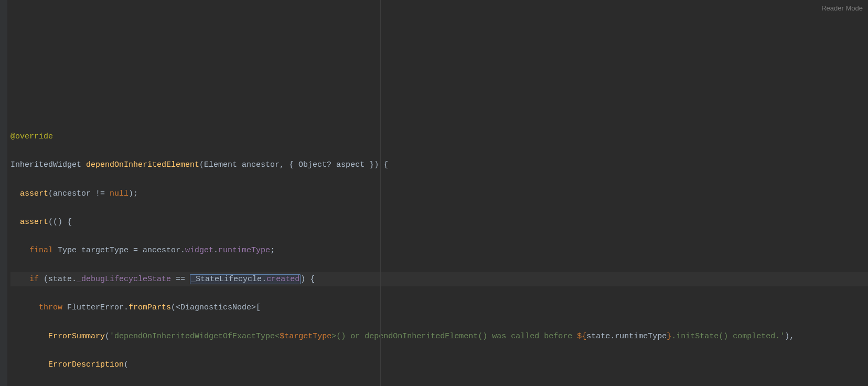 Image resolution: width=868 pixels, height=386 pixels. I want to click on code-line: final Type targetType = ancestor.widget.…, so click(440, 251).